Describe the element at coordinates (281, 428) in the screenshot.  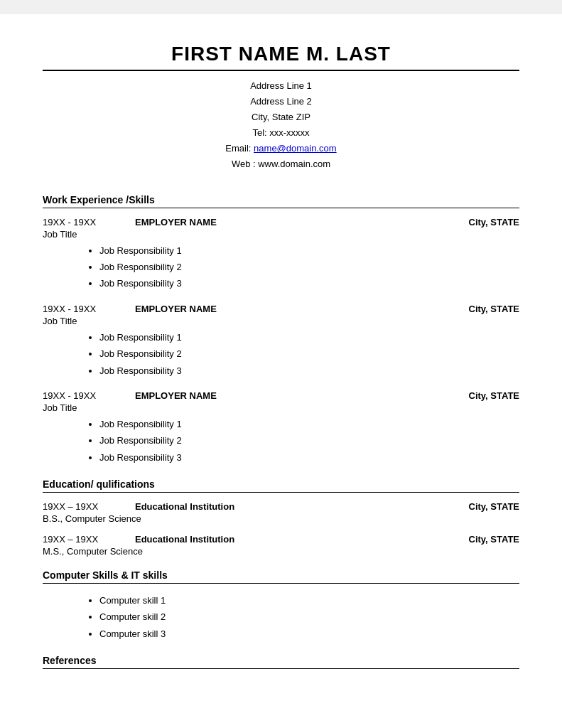
I see `job-entry-3: 19XX - 19XX EMPLOYER NAME City, STATE Jo…` at that location.